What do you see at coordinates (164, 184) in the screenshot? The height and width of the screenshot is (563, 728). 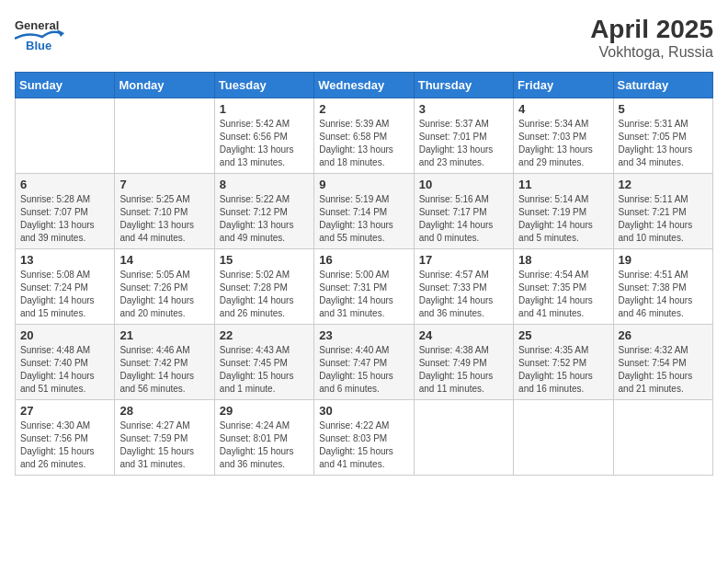 I see `day-number: 7` at bounding box center [164, 184].